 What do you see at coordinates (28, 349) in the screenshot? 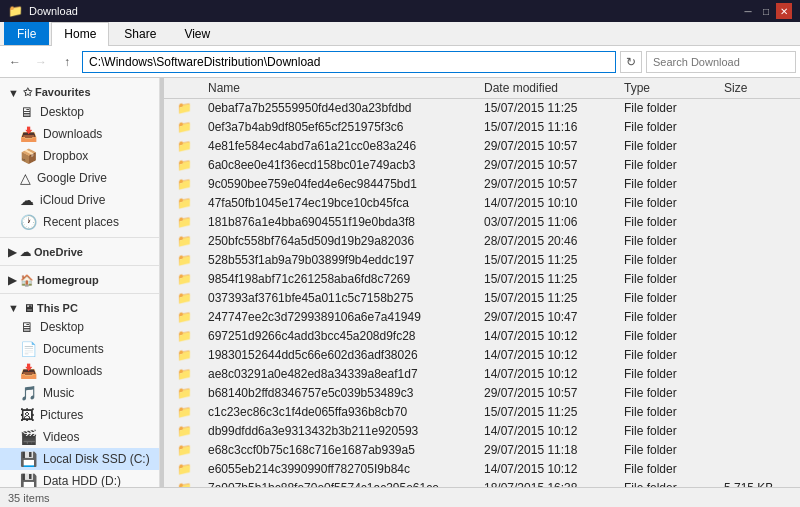
I see `documents-icon: 📄` at bounding box center [28, 349].